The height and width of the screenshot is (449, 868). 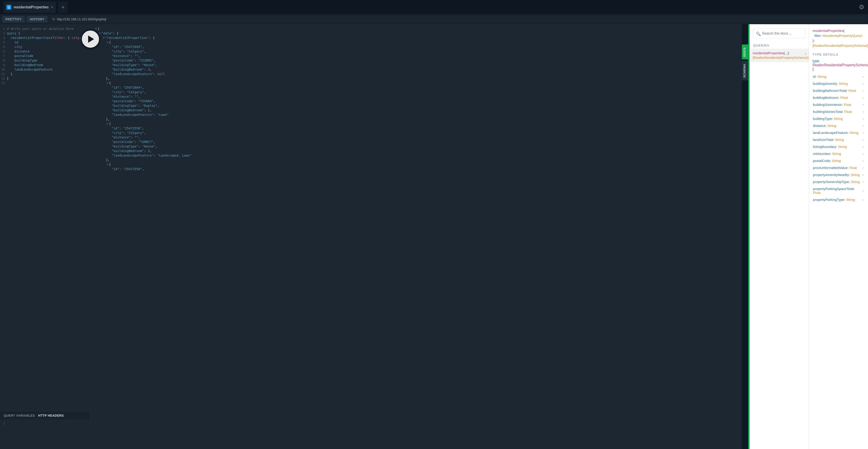 What do you see at coordinates (54, 20) in the screenshot?
I see `reload-icon: ↻` at bounding box center [54, 20].